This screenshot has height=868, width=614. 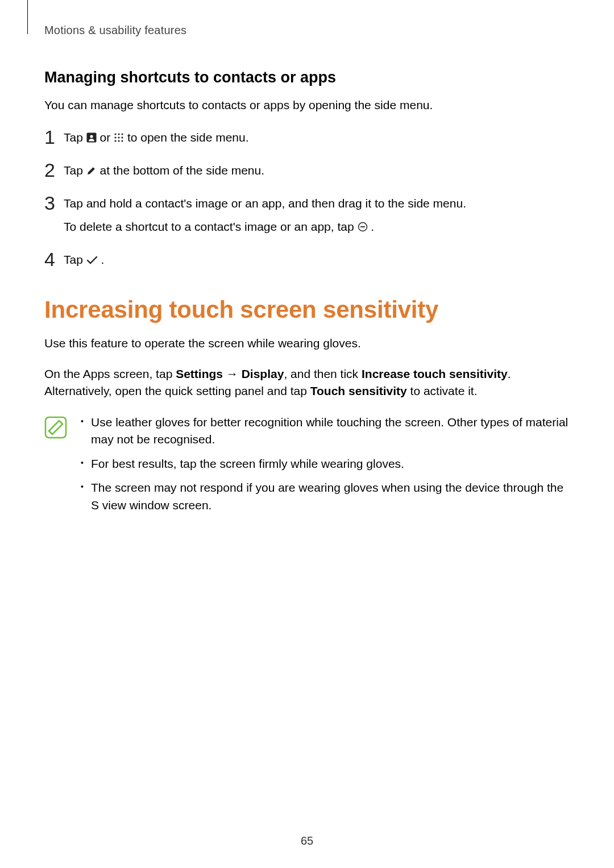 What do you see at coordinates (307, 260) in the screenshot?
I see `step-4: 4 Tap .` at bounding box center [307, 260].